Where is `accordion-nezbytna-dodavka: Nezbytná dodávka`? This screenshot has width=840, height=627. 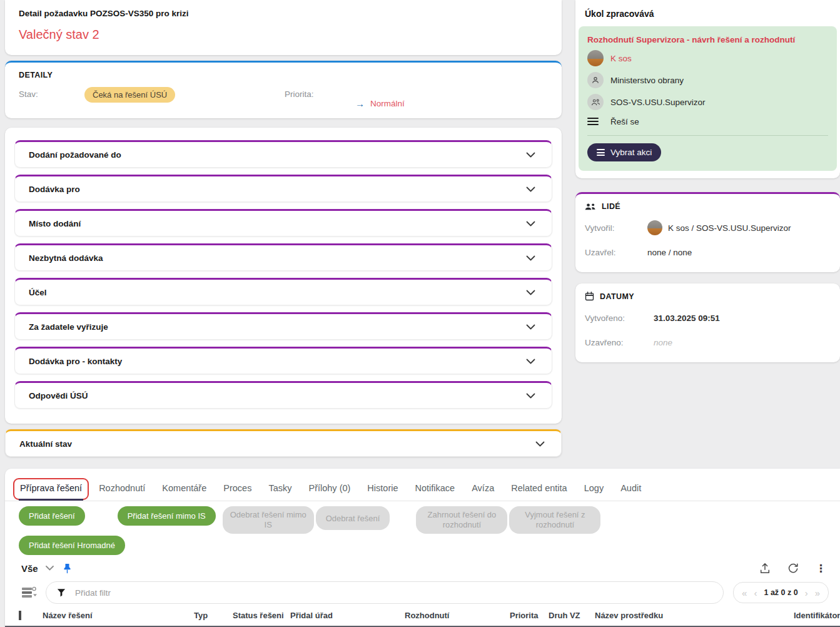 accordion-nezbytna-dodavka: Nezbytná dodávka is located at coordinates (283, 257).